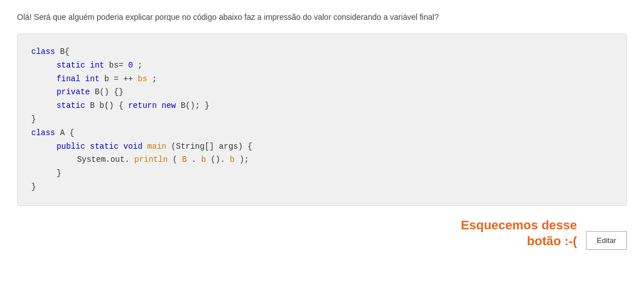  What do you see at coordinates (322, 79) in the screenshot?
I see `code-line-3: final int b = ++ bs ;` at bounding box center [322, 79].